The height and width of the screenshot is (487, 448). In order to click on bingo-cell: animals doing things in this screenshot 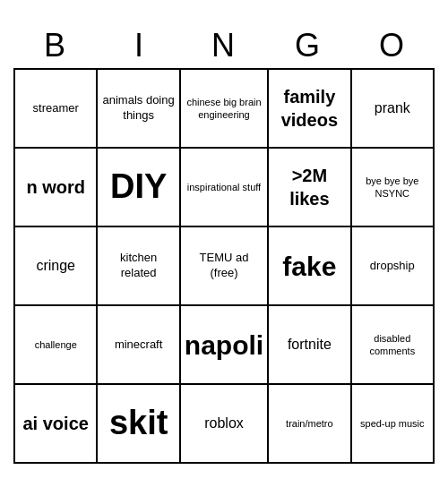, I will do `click(139, 109)`.